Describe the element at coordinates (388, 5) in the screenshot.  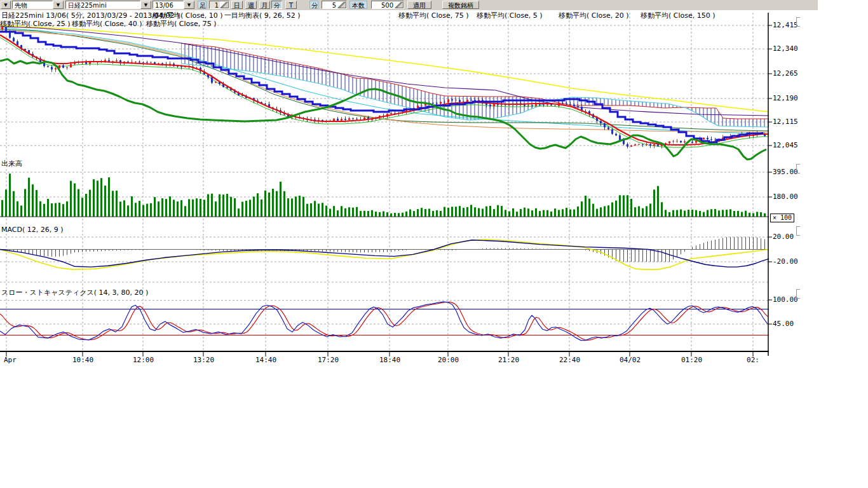
I see `bars-stepper: 500` at that location.